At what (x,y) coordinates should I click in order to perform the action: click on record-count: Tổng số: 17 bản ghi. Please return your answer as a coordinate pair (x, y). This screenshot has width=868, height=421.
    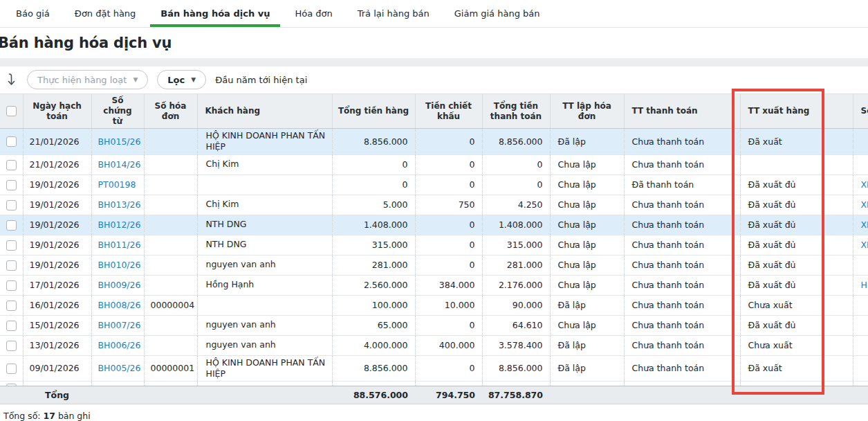
    Looking at the image, I should click on (434, 415).